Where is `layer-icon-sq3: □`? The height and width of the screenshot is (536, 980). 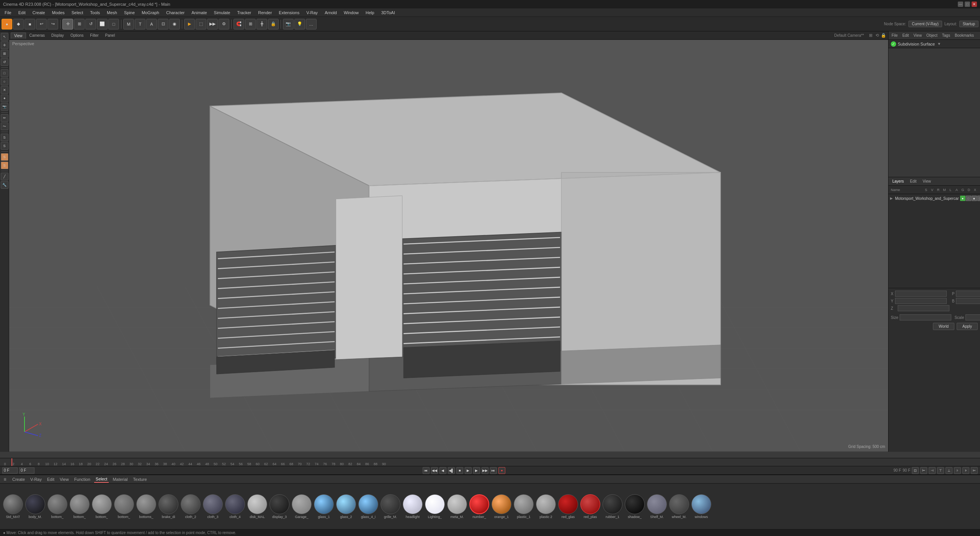 layer-icon-sq3: □ is located at coordinates (978, 198).